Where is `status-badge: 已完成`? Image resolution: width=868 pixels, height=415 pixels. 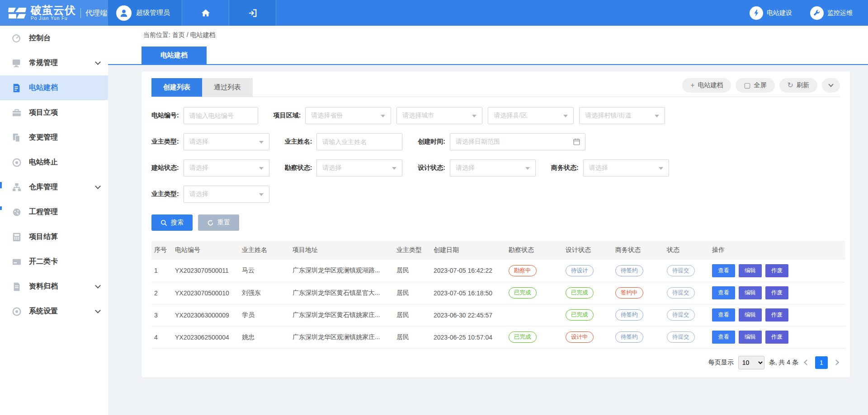 status-badge: 已完成 is located at coordinates (523, 293).